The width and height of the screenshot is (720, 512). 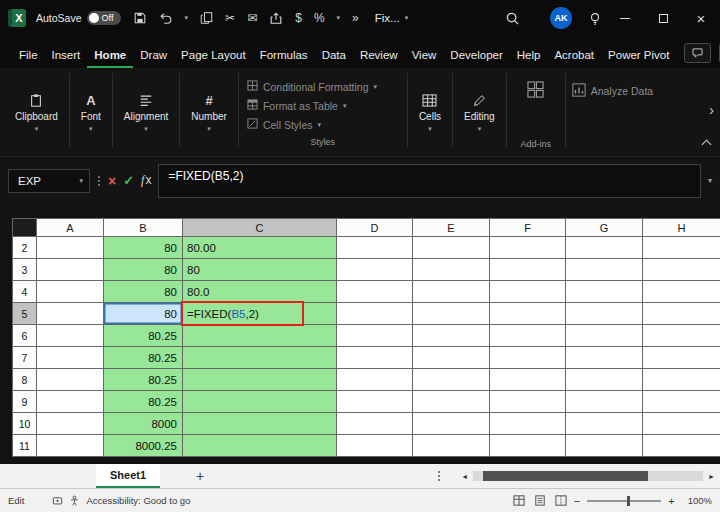 What do you see at coordinates (682, 248) in the screenshot?
I see `cell-H2` at bounding box center [682, 248].